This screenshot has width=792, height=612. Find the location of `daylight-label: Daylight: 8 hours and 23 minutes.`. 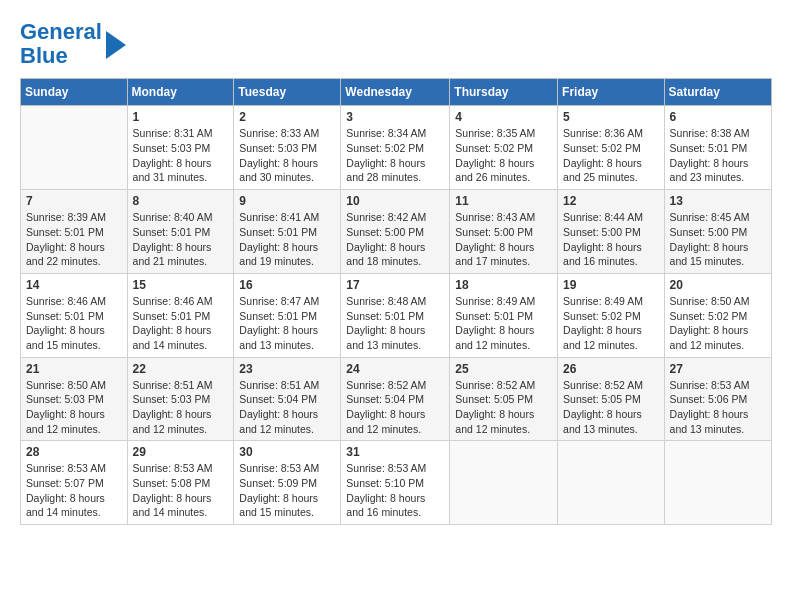

daylight-label: Daylight: 8 hours and 23 minutes. is located at coordinates (710, 170).